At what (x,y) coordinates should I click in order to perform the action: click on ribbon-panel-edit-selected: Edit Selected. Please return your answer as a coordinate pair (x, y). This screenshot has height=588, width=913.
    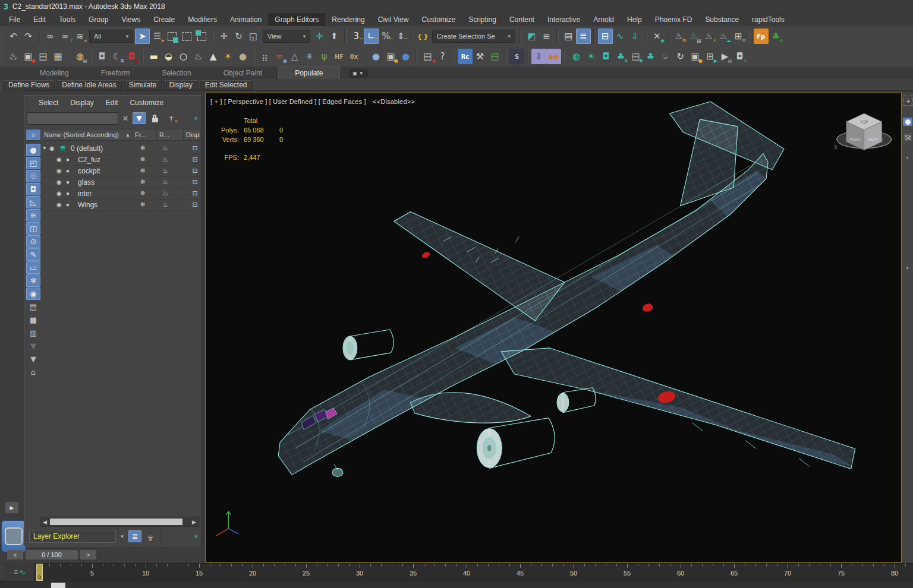
    Looking at the image, I should click on (226, 85).